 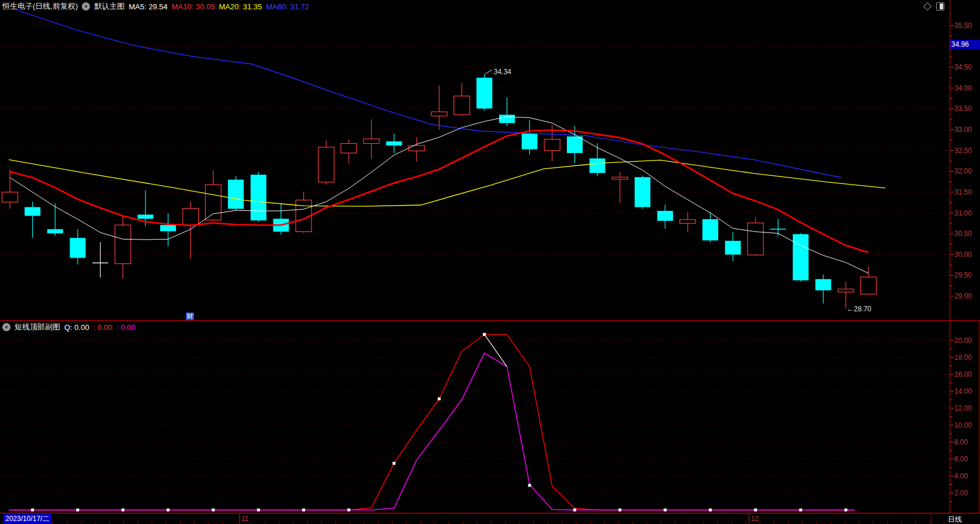 I want to click on ma60-legend: MA60: 31.72, so click(x=288, y=7).